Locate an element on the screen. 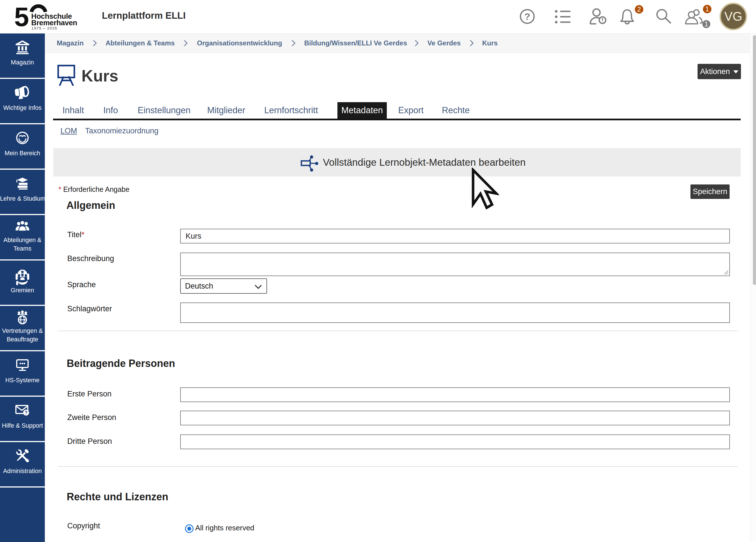 This screenshot has height=542, width=756. svg-text: VG is located at coordinates (733, 16).